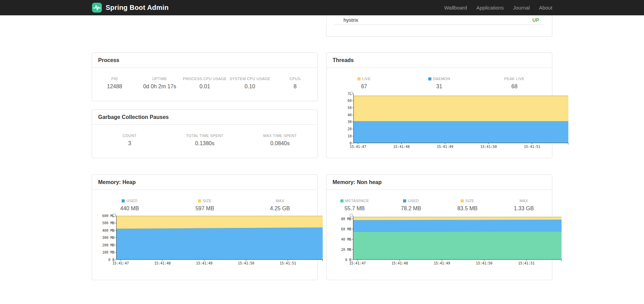 This screenshot has height=304, width=644. Describe the element at coordinates (348, 260) in the screenshot. I see `svg-text: 0 B` at that location.